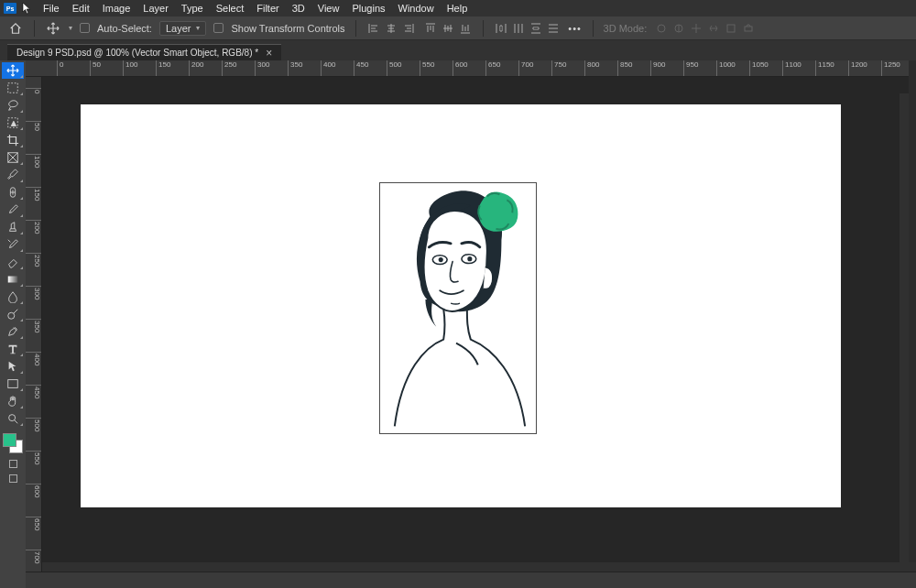  What do you see at coordinates (13, 192) in the screenshot?
I see `spot-healing-tool` at bounding box center [13, 192].